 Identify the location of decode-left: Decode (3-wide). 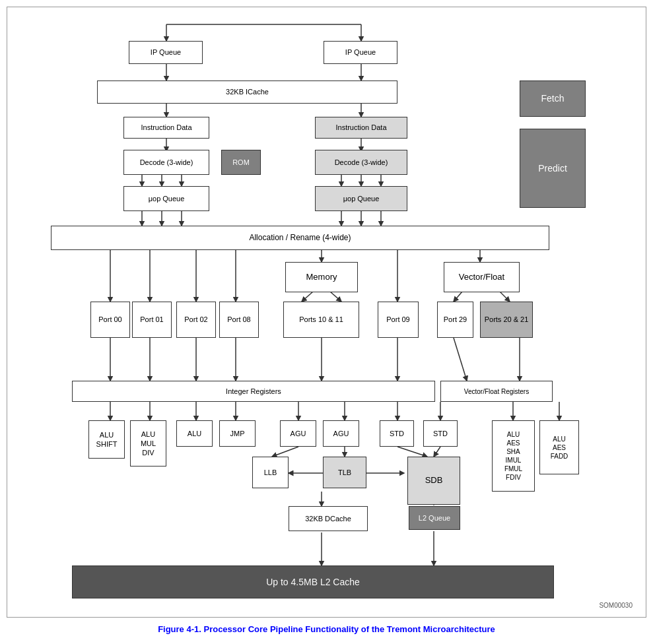
(166, 162).